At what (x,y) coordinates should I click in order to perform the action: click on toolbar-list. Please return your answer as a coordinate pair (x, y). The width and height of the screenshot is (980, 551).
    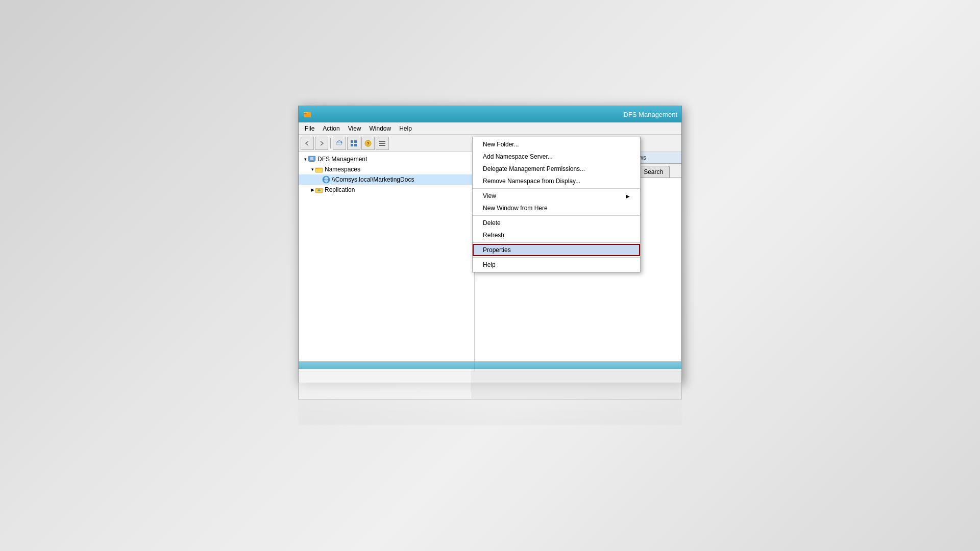
    Looking at the image, I should click on (382, 143).